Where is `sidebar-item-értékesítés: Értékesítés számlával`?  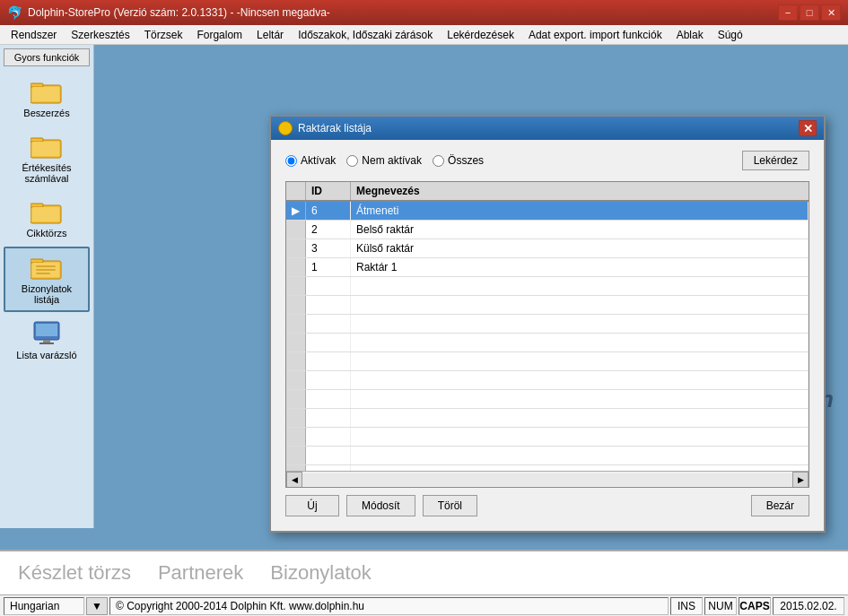
sidebar-item-értékesítés: Értékesítés számlával is located at coordinates (47, 158).